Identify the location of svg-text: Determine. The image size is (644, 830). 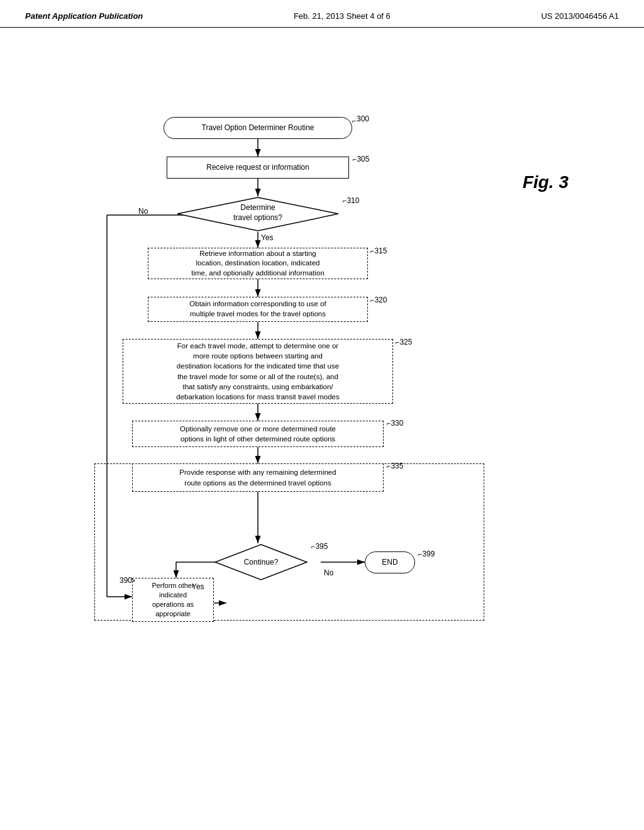
(258, 208).